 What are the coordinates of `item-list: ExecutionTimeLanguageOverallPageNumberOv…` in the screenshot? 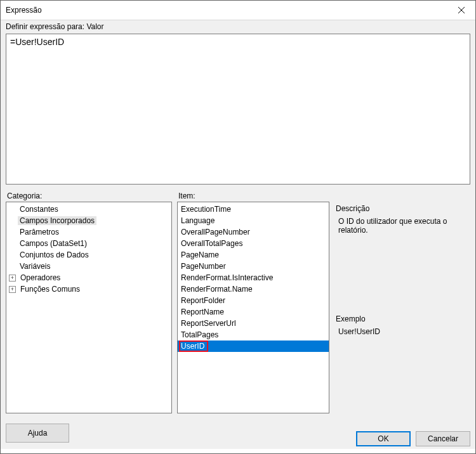 It's located at (253, 308).